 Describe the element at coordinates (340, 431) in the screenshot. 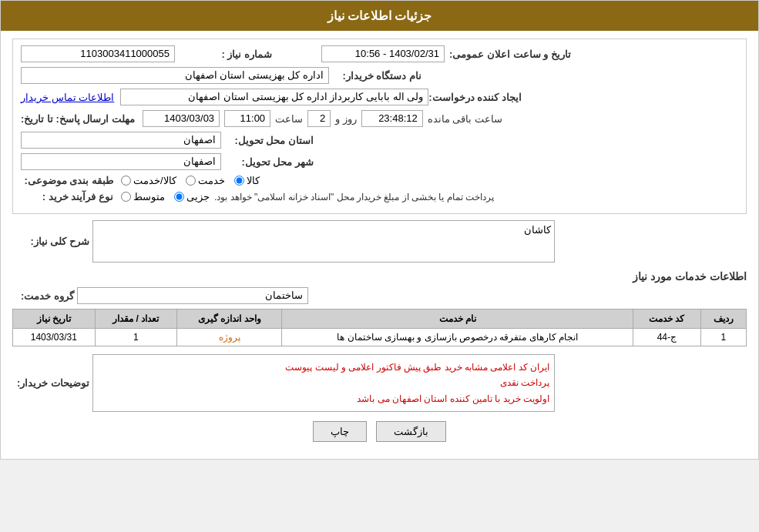

I see `btn-chap: چاپ` at that location.